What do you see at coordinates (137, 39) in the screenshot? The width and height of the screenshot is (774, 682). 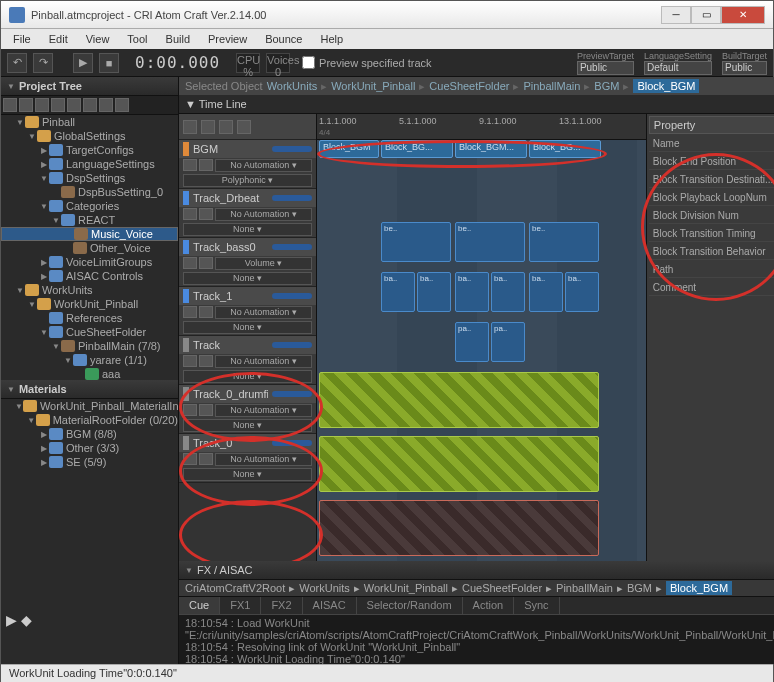 I see `menu-tool: Tool` at bounding box center [137, 39].